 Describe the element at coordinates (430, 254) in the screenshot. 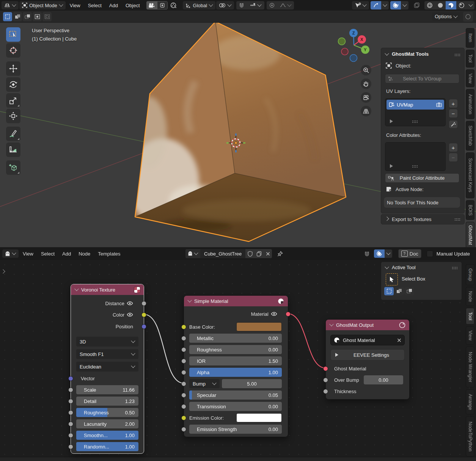

I see `manual-update-checkbox` at that location.